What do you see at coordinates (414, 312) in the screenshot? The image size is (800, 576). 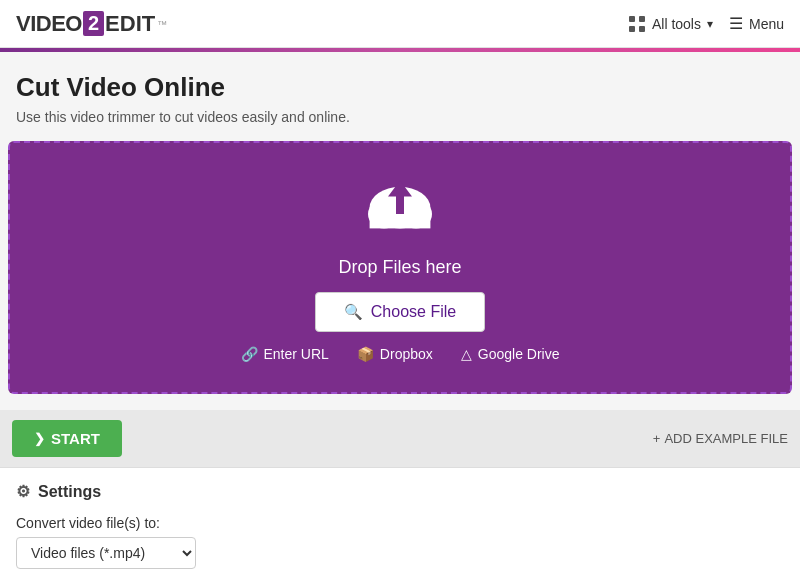 I see `choose-file-label: Choose File` at bounding box center [414, 312].